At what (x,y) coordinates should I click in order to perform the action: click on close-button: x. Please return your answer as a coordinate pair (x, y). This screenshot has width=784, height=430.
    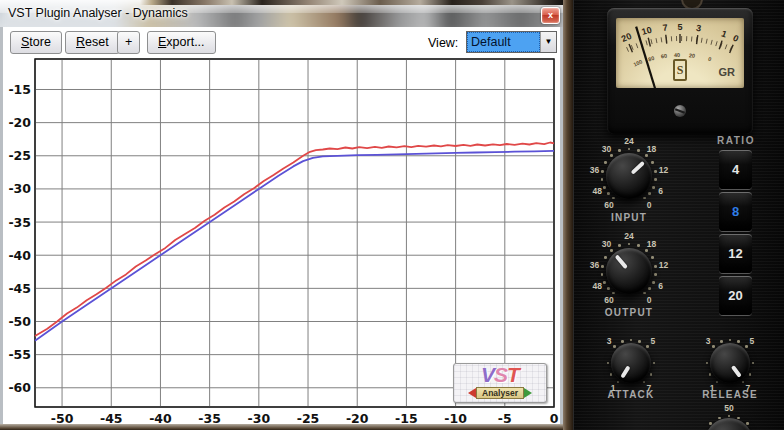
    Looking at the image, I should click on (550, 16).